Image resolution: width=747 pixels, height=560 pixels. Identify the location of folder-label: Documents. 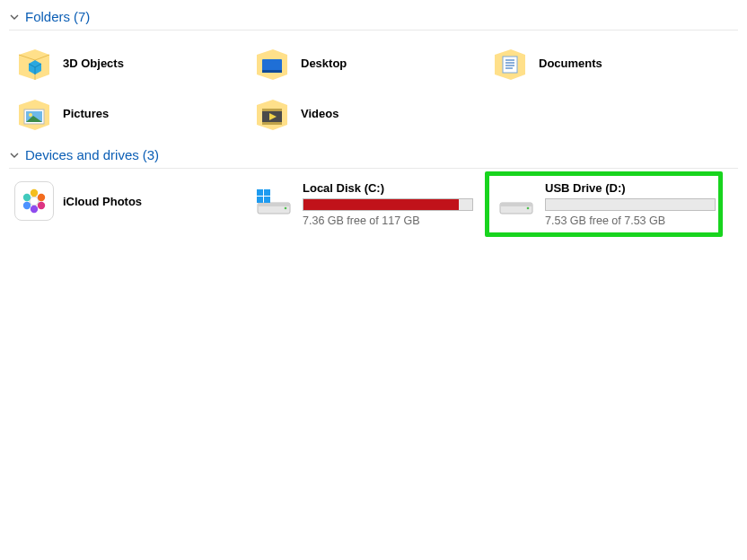
(571, 63).